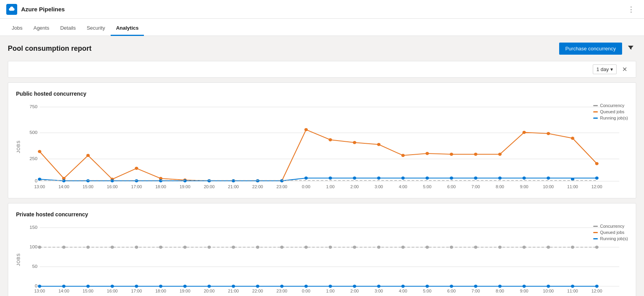 The image size is (644, 296). Describe the element at coordinates (33, 107) in the screenshot. I see `svg-text: 750` at that location.